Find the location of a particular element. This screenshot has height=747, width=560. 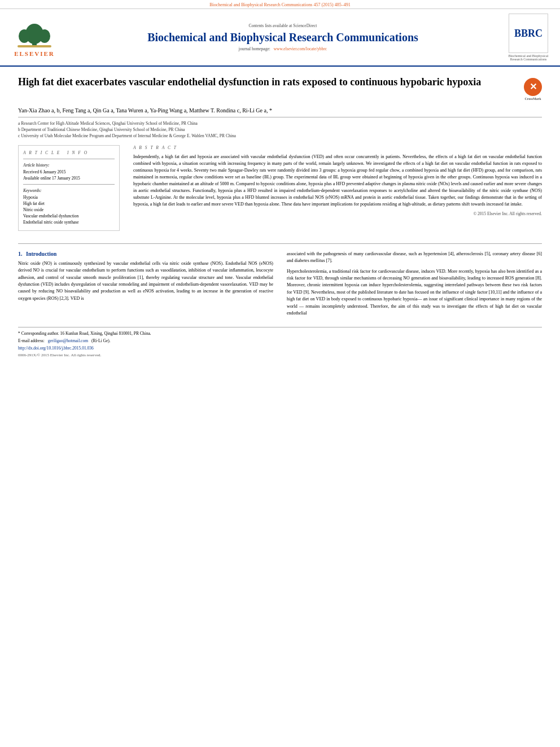

intro-para-1: Nitric oxide (NO) is continuously synthe… is located at coordinates (146, 281).